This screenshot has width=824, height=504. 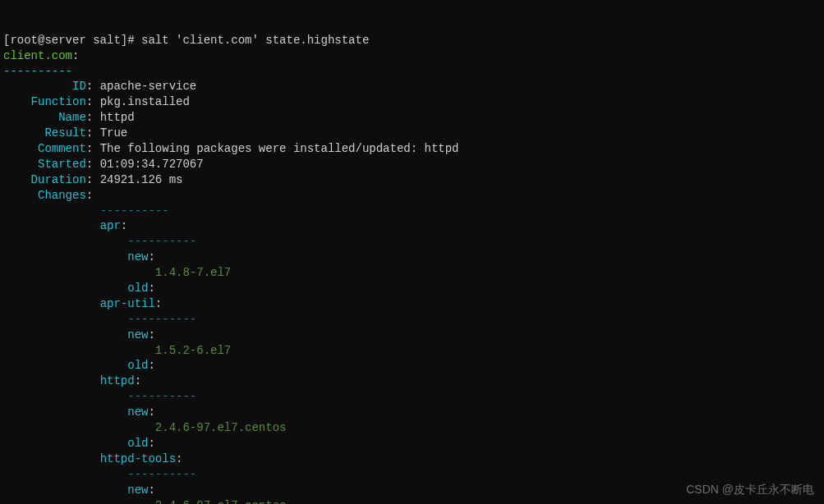 I want to click on value-started: 01:09:34.727067, so click(x=152, y=164).